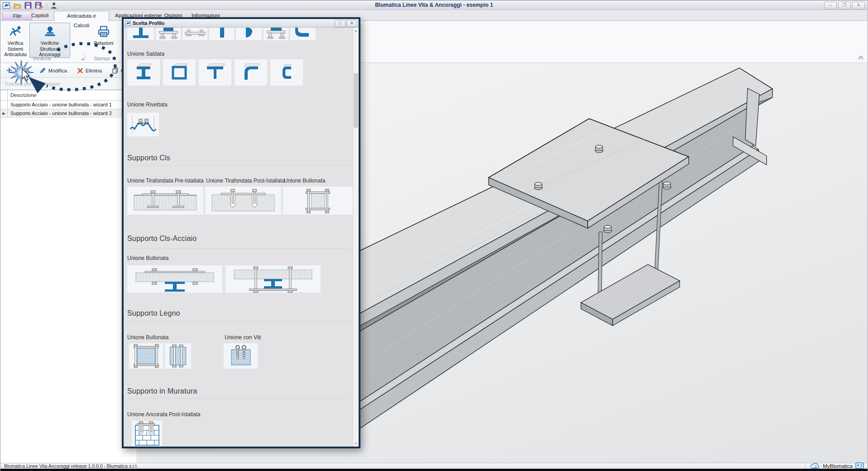  I want to click on descrizione-grid: Descrizione Supporto Acciaio - unione bu…, so click(68, 104).